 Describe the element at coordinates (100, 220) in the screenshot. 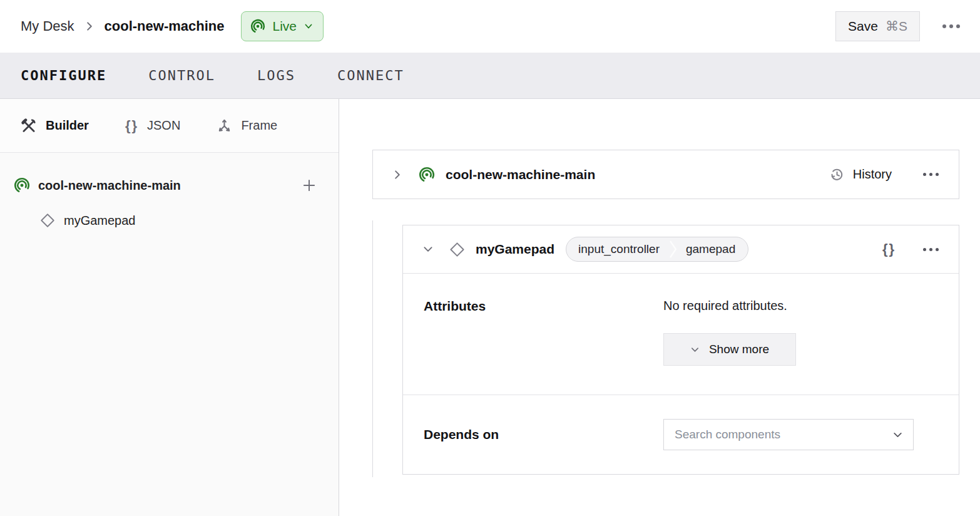

I see `tree-item-label: myGamepad` at that location.